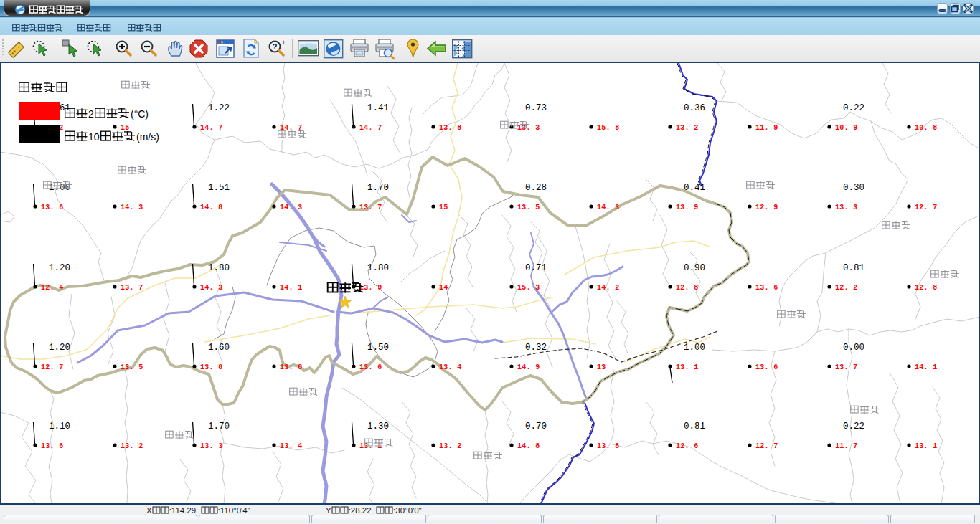 The image size is (980, 524). What do you see at coordinates (219, 188) in the screenshot?
I see `svg-text: 1.51` at bounding box center [219, 188].